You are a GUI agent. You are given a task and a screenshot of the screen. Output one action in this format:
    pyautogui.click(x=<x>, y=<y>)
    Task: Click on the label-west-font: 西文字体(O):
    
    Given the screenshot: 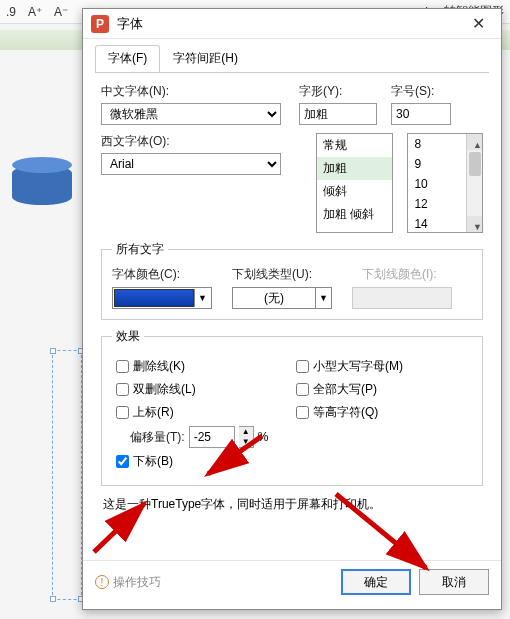 What is the action you would take?
    pyautogui.click(x=200, y=142)
    